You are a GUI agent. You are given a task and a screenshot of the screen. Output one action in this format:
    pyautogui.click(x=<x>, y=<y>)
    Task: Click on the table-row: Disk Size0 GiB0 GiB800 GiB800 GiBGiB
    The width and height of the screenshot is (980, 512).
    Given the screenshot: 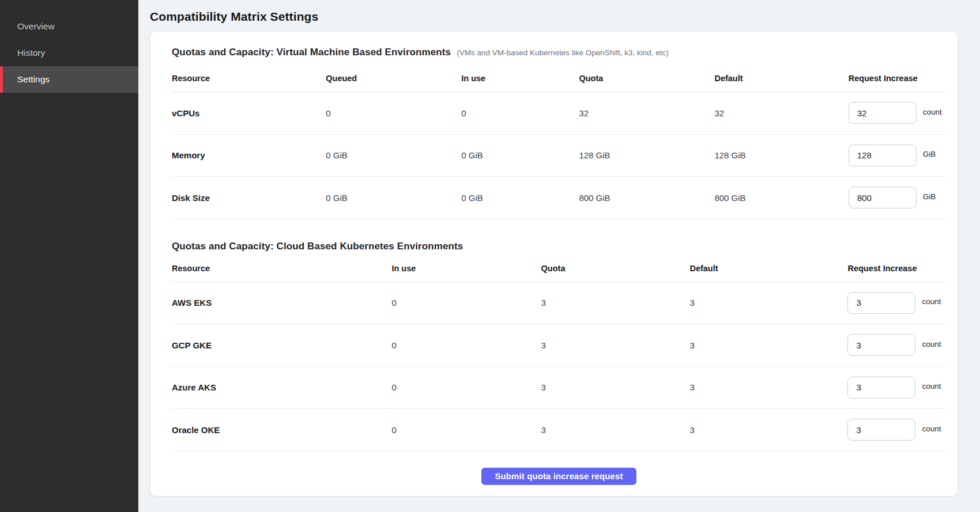 What is the action you would take?
    pyautogui.click(x=559, y=198)
    